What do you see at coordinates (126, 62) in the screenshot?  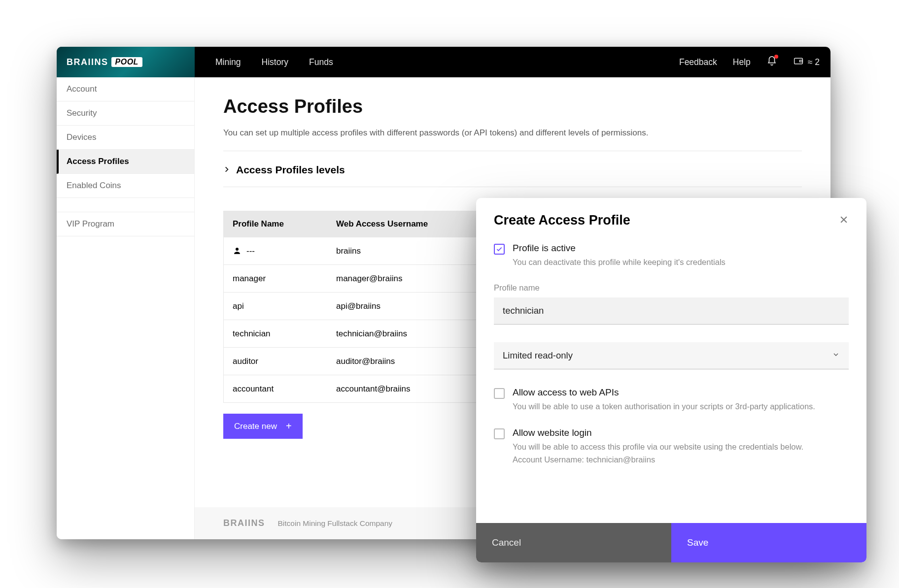 I see `brand-logo: BRAIINS POOL` at bounding box center [126, 62].